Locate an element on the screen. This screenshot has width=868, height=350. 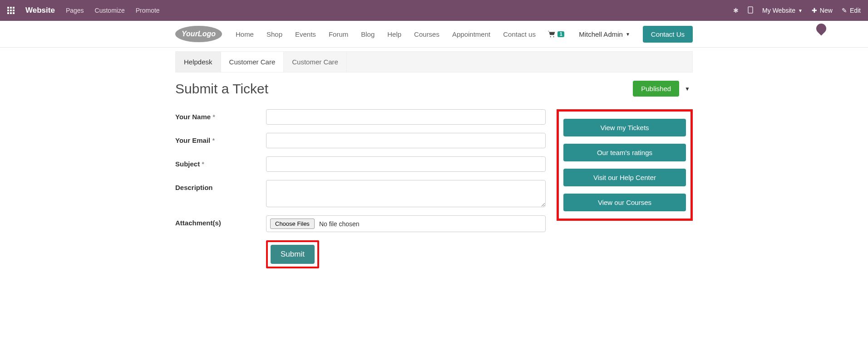
email-label: Your Email * is located at coordinates (221, 139).